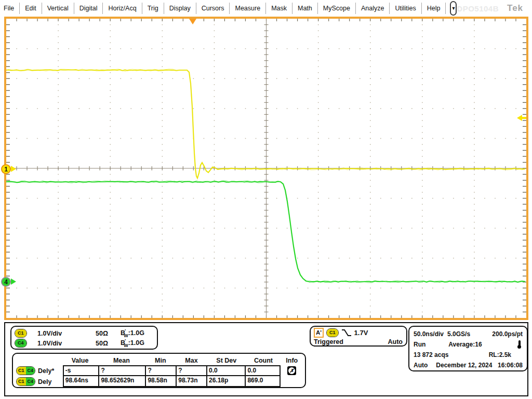 This screenshot has height=399, width=532. I want to click on measurement-row-dely: C1C4Dely*-s???0.00.0✗, so click(159, 371).